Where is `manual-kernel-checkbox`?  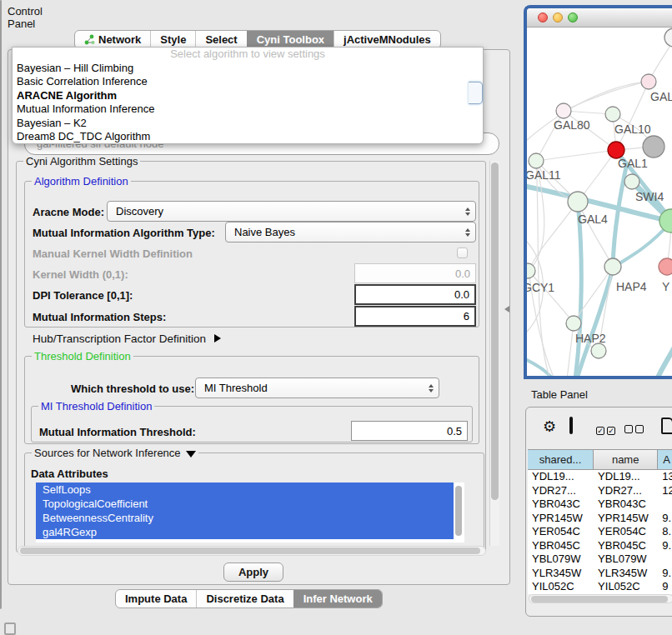 manual-kernel-checkbox is located at coordinates (462, 253).